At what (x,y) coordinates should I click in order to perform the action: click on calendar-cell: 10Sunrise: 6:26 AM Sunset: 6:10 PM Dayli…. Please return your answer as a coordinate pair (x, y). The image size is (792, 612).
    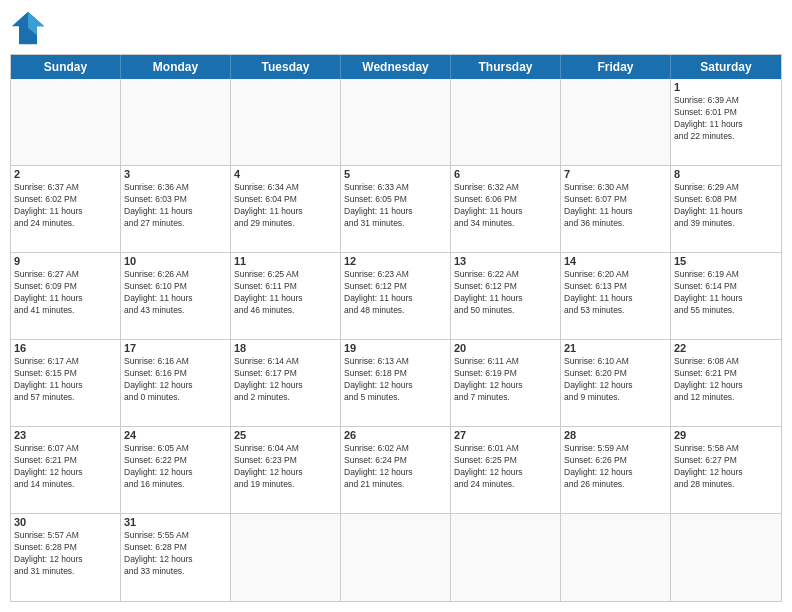
    Looking at the image, I should click on (176, 296).